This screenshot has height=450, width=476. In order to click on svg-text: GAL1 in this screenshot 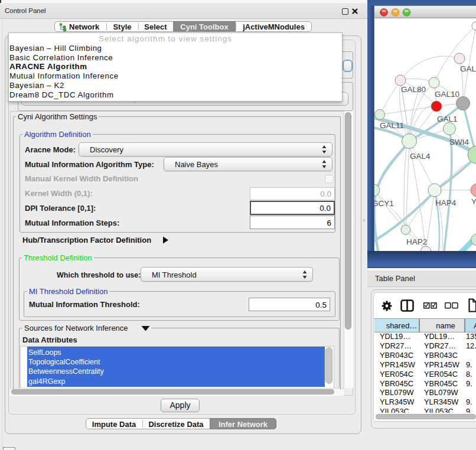, I will do `click(448, 119)`.